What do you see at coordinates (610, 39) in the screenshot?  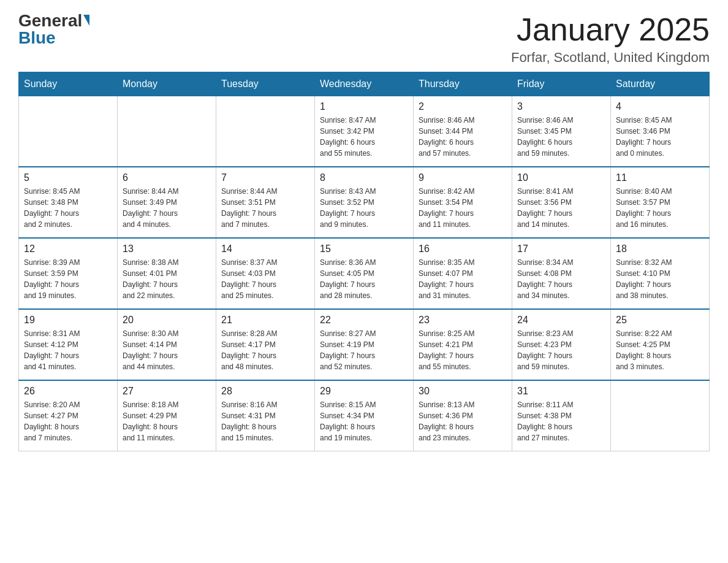 I see `title-block: January 2025 Forfar, Scotland, United Ki…` at bounding box center [610, 39].